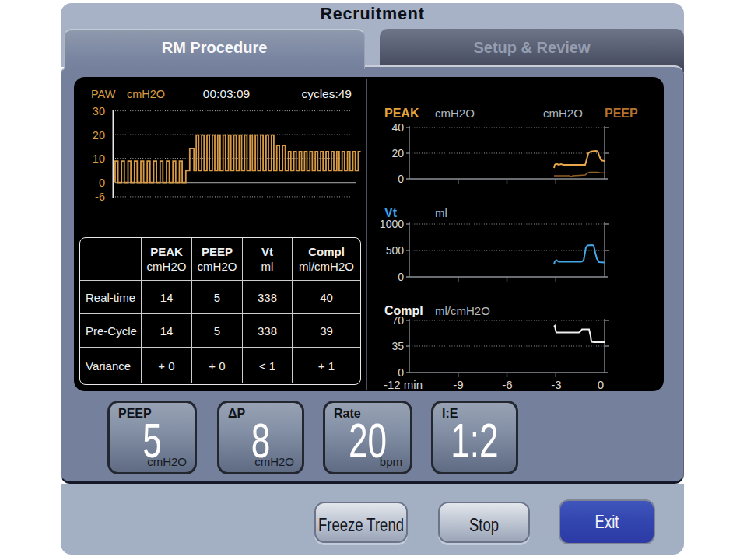 This screenshot has height=560, width=747. Describe the element at coordinates (441, 213) in the screenshot. I see `svg-text: ml` at that location.